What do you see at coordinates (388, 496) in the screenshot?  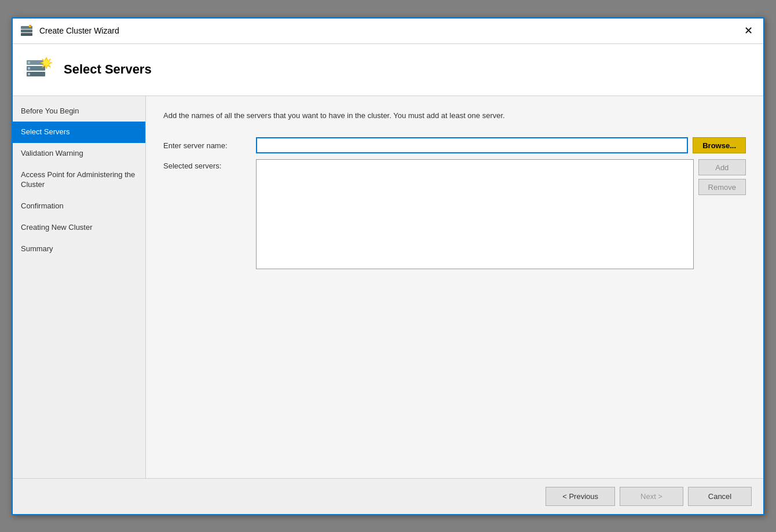 I see `footer: < Previous Next > Cancel` at bounding box center [388, 496].